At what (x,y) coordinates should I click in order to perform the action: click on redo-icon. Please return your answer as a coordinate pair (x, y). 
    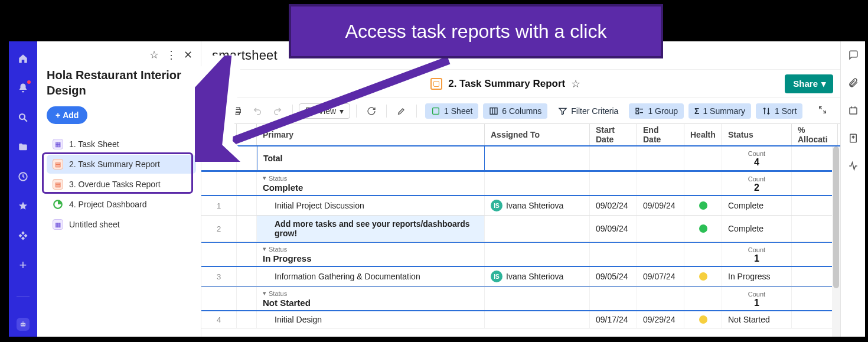
    Looking at the image, I should click on (278, 111).